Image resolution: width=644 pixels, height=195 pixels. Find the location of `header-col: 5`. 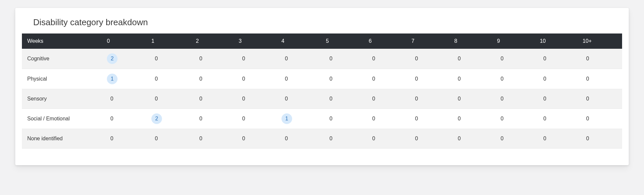

header-col: 5 is located at coordinates (344, 41).